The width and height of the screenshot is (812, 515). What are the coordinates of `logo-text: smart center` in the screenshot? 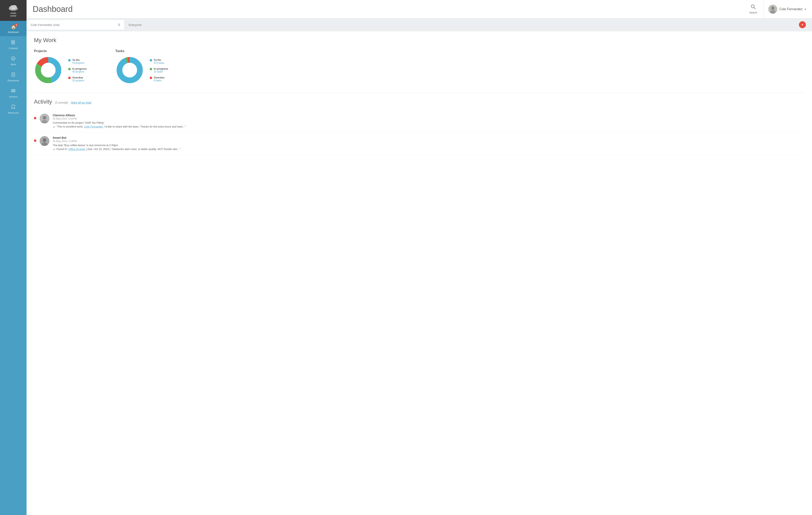 It's located at (13, 15).